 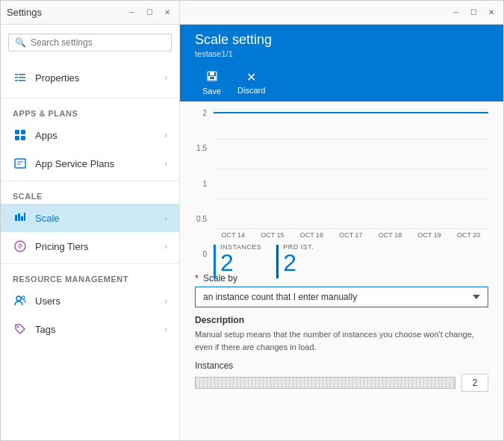 I want to click on search-box: 🔍, so click(x=90, y=43).